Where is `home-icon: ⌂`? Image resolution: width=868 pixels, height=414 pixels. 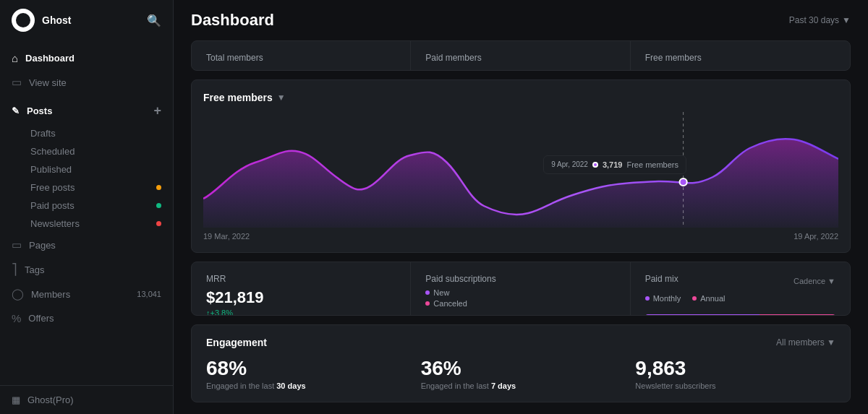 home-icon: ⌂ is located at coordinates (14, 58).